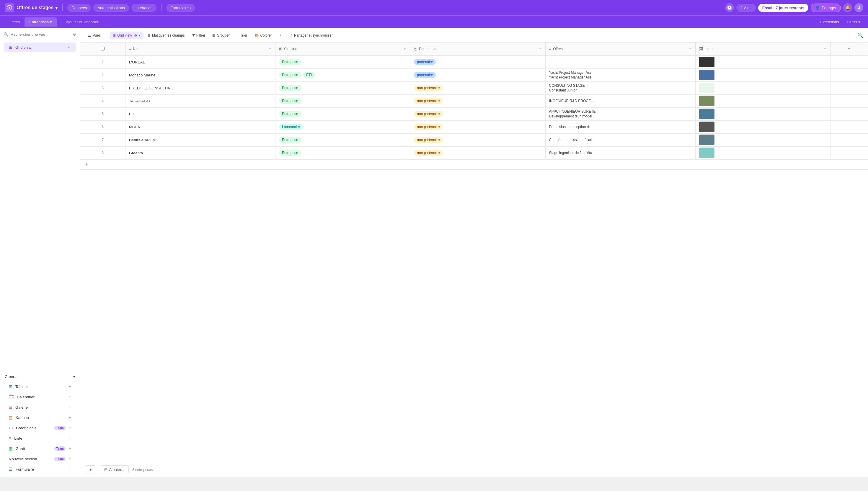 This screenshot has width=868, height=491. What do you see at coordinates (242, 35) in the screenshot?
I see `trier-button: ↕ Trier` at bounding box center [242, 35].